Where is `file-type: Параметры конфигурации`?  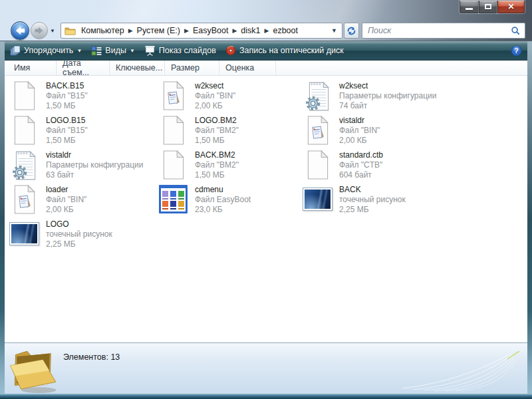 file-type: Параметры конфигурации is located at coordinates (388, 96).